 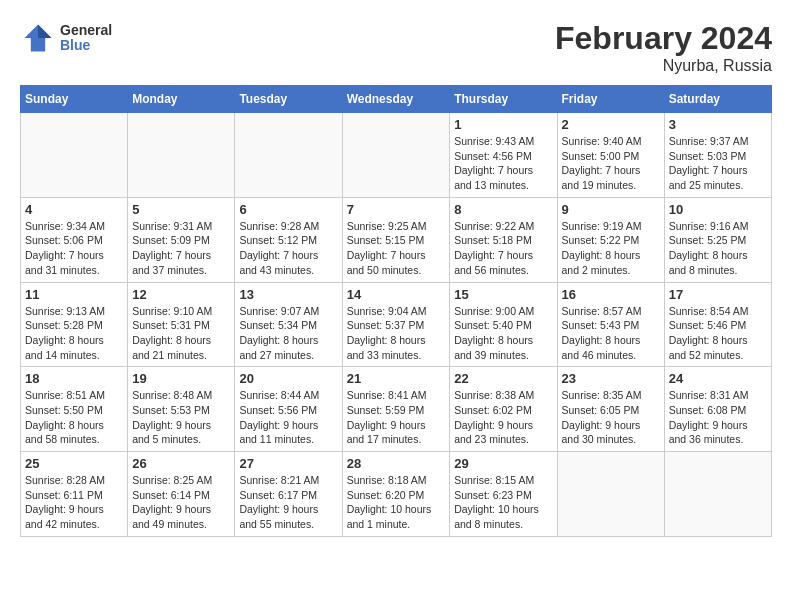 What do you see at coordinates (503, 210) in the screenshot?
I see `day-number: 8` at bounding box center [503, 210].